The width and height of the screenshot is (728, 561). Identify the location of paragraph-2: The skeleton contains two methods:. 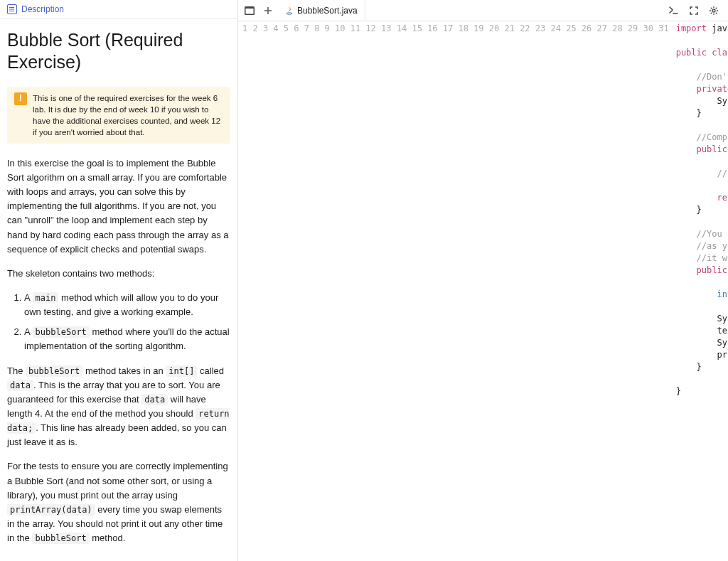
(119, 274).